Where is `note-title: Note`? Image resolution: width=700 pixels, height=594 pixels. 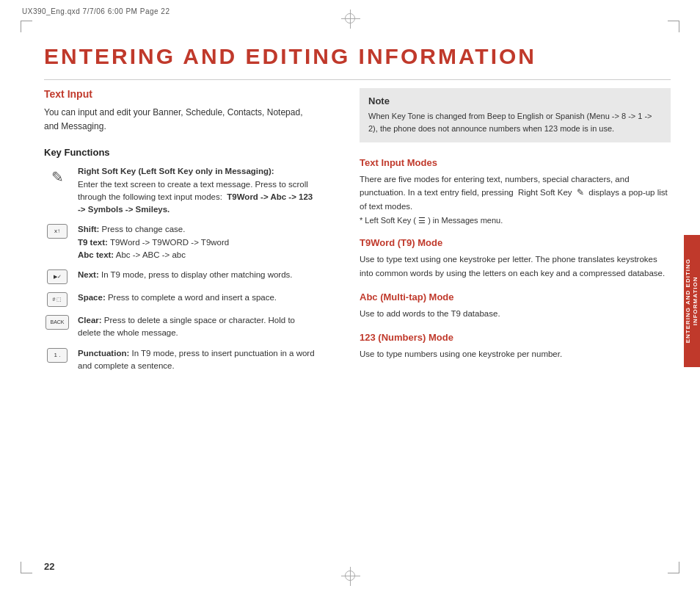
note-title: Note is located at coordinates (515, 101).